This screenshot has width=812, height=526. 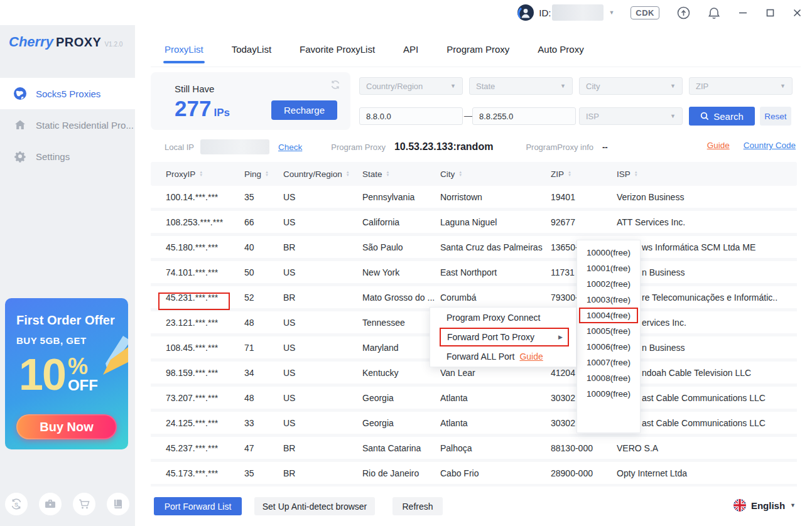 What do you see at coordinates (401, 398) in the screenshot?
I see `cell-state: Georgia` at bounding box center [401, 398].